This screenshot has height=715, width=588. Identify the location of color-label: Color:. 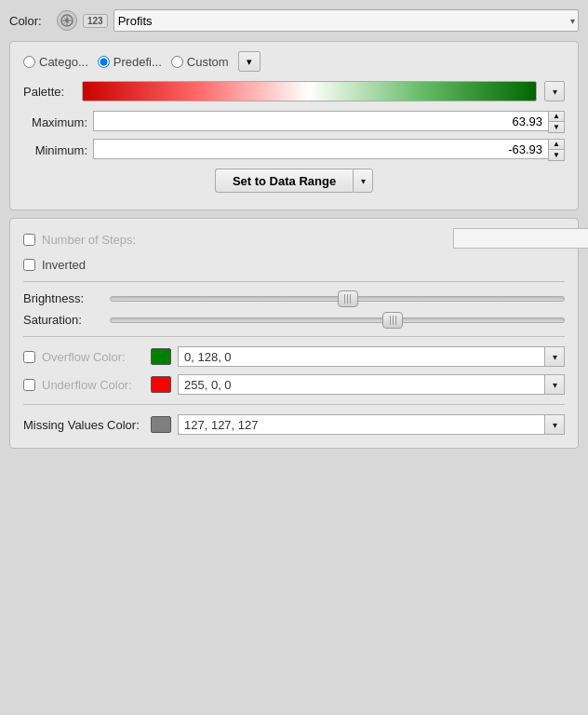
(30, 20).